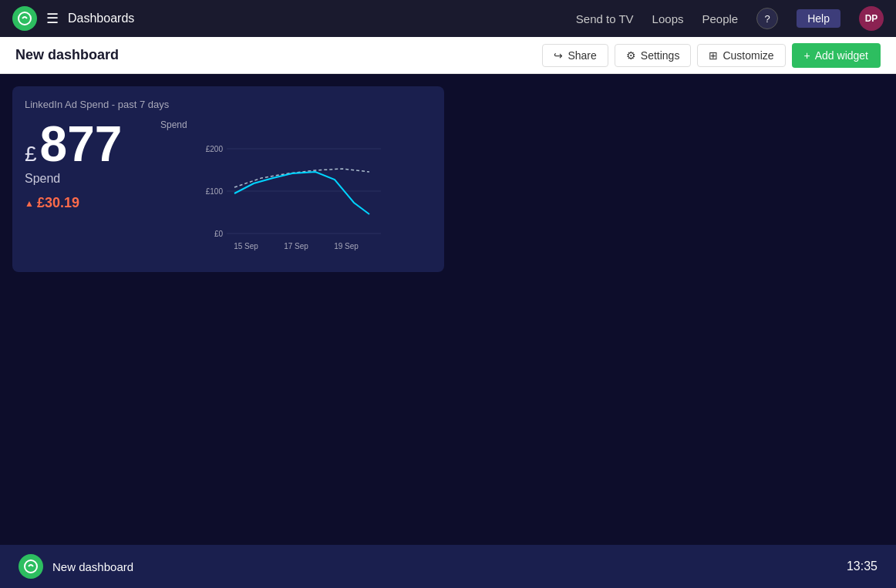 The width and height of the screenshot is (896, 588). I want to click on chart-y-label: Spend, so click(296, 125).